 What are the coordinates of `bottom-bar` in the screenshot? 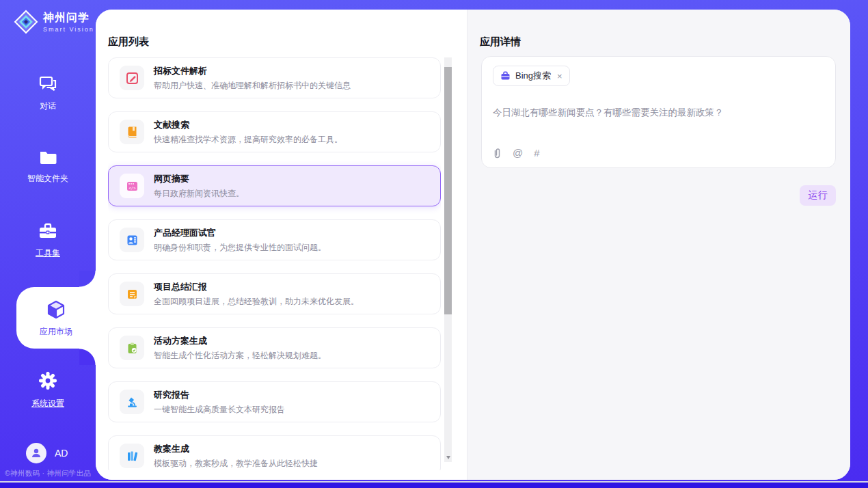 It's located at (434, 485).